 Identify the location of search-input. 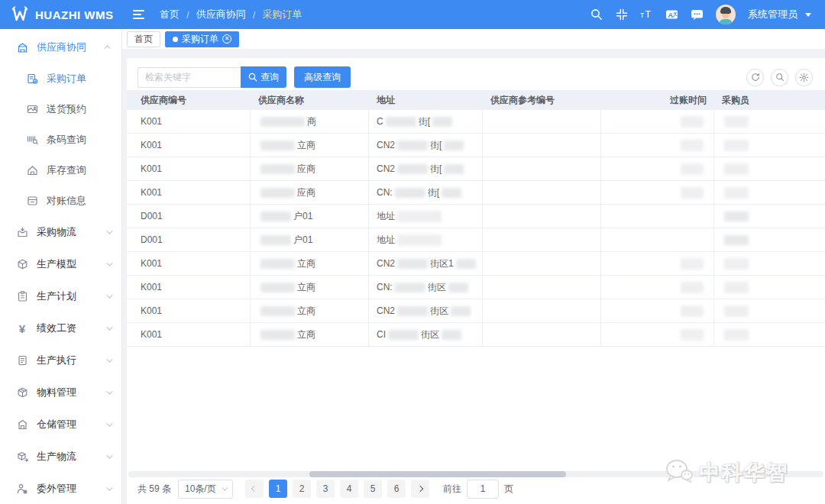
(189, 78).